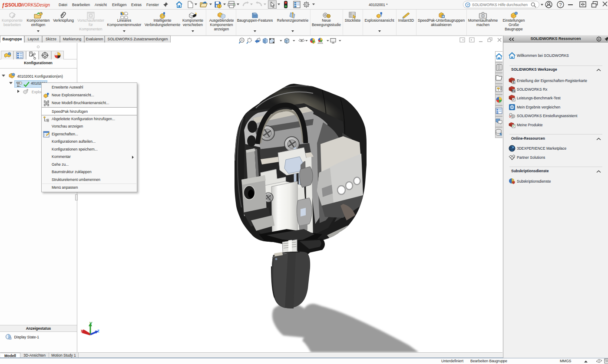 The height and width of the screenshot is (364, 608). Describe the element at coordinates (513, 91) in the screenshot. I see `svg-text: Rx` at that location.